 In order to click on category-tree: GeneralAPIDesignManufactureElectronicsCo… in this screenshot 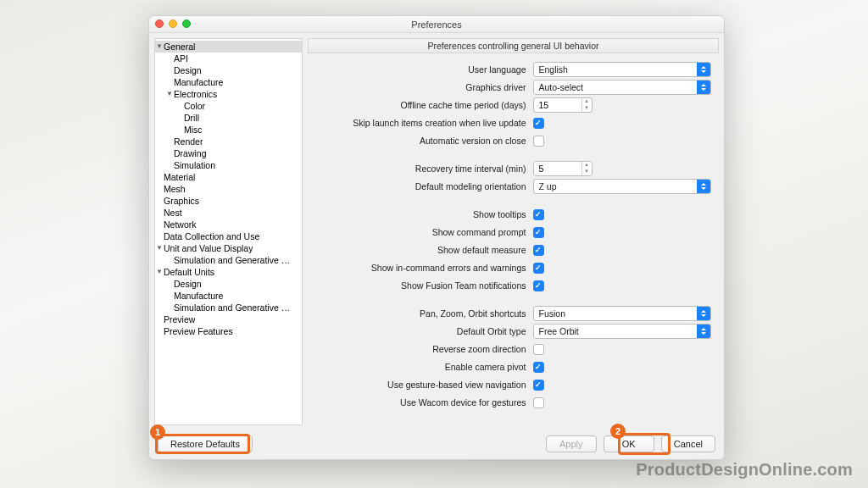, I will do `click(229, 189)`.